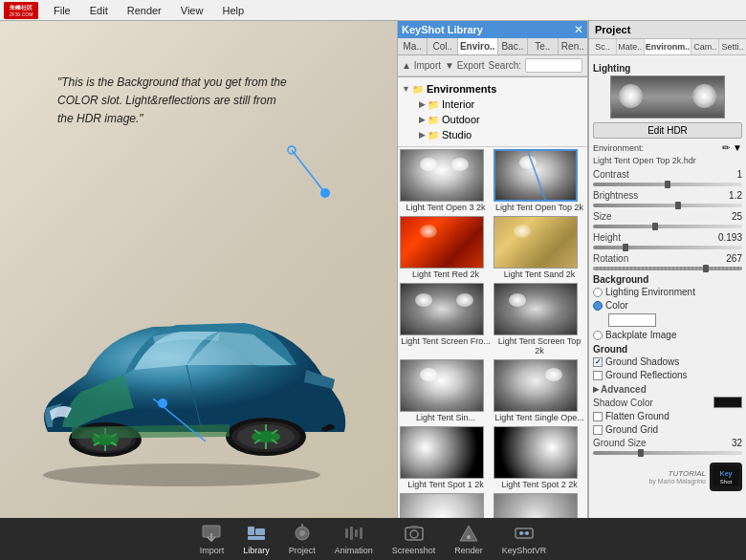 This screenshot has height=560, width=746. I want to click on shadow-color-swatch, so click(728, 402).